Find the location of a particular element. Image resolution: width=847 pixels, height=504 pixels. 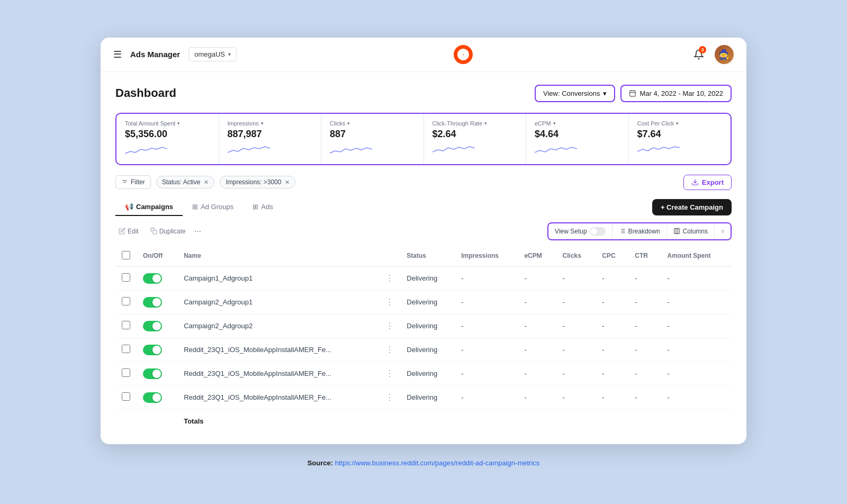

row-dots-5: ⋮ is located at coordinates (390, 397).